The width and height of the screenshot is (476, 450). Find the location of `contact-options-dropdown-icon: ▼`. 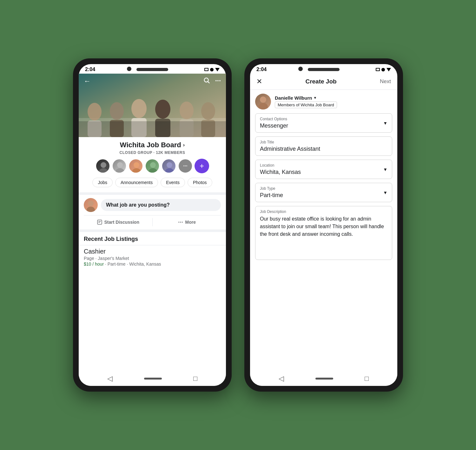

contact-options-dropdown-icon: ▼ is located at coordinates (385, 123).